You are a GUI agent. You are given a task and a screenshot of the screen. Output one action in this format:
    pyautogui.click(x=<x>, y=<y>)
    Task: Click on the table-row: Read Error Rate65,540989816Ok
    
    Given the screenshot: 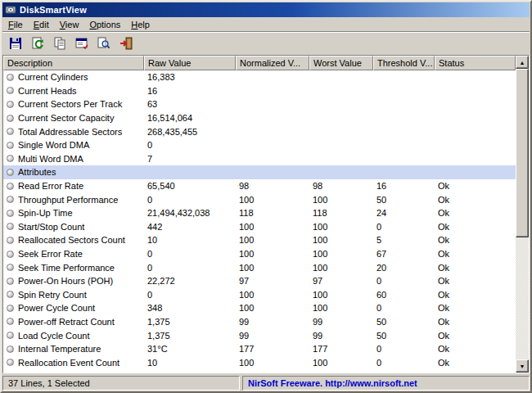 What is the action you would take?
    pyautogui.click(x=259, y=187)
    